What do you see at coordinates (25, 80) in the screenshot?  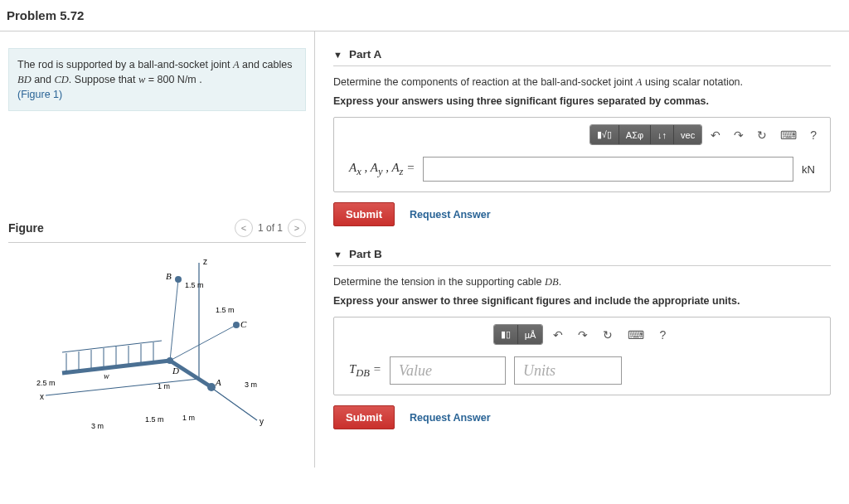 I see `sym-BD: BD` at bounding box center [25, 80].